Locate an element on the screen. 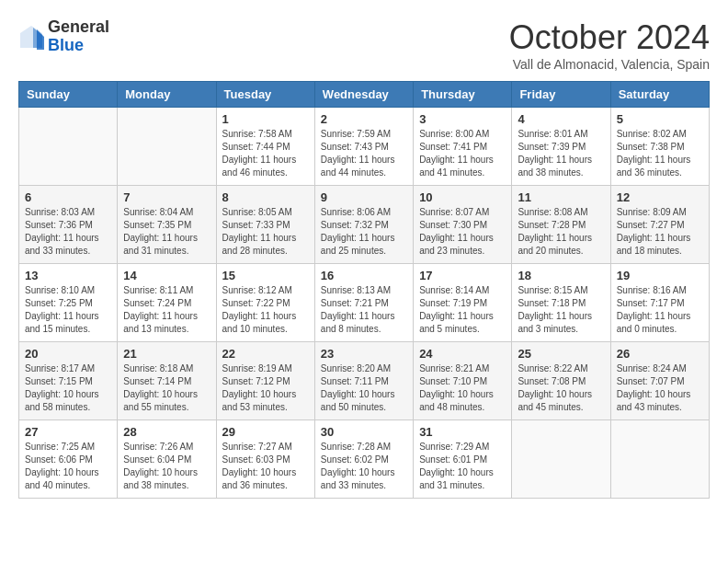 The width and height of the screenshot is (728, 563). day-detail: Sunrise: 8:20 AM Sunset: 7:11 PM Dayligh… is located at coordinates (358, 388).